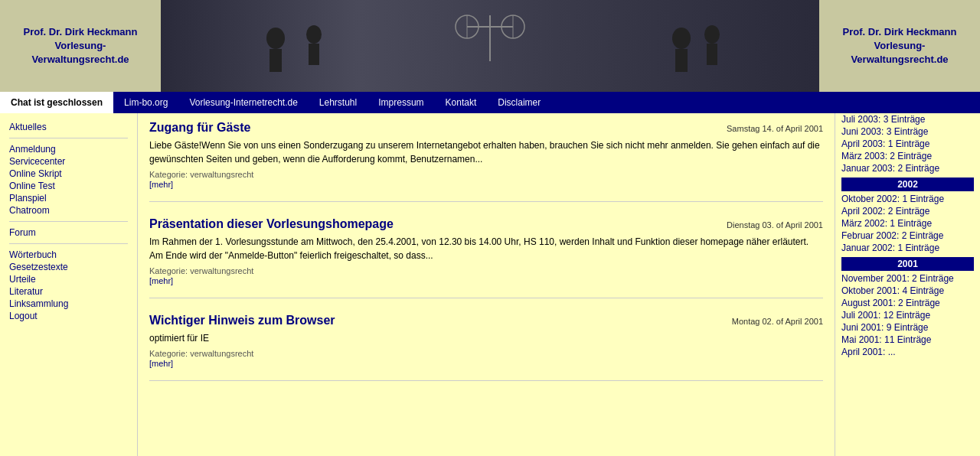 This screenshot has width=980, height=456. Describe the element at coordinates (486, 249) in the screenshot. I see `article-2-body: Im Rahmen der 1. Vorlesungsstunde am Mit…` at that location.